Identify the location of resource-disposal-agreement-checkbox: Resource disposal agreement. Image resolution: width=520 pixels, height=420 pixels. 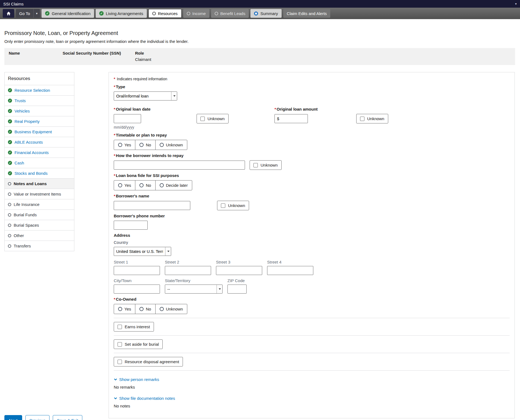
(148, 362).